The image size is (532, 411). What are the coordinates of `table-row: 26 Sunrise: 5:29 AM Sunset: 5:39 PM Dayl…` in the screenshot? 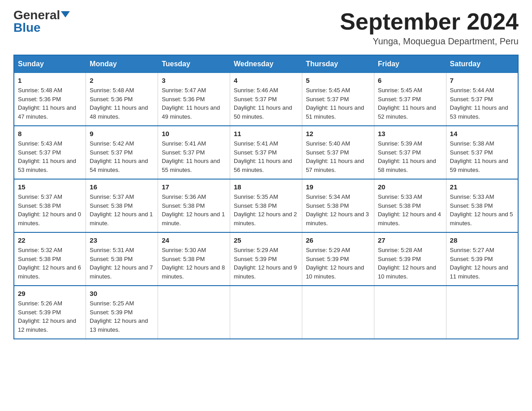 It's located at (338, 259).